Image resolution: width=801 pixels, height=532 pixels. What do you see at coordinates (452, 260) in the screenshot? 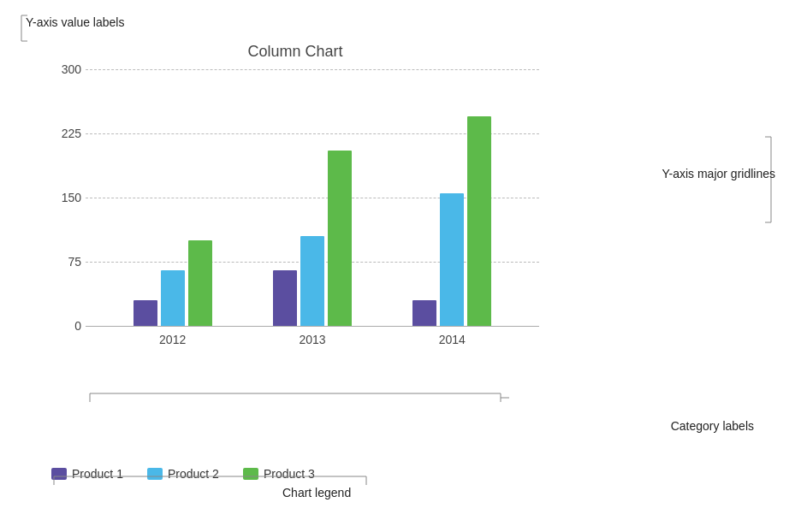
I see `bar-2014-product2` at bounding box center [452, 260].